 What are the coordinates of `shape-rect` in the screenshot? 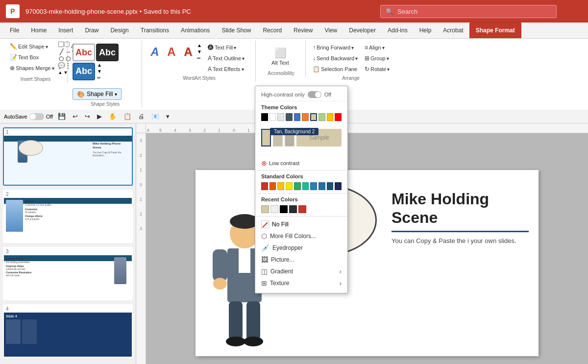 It's located at (61, 44).